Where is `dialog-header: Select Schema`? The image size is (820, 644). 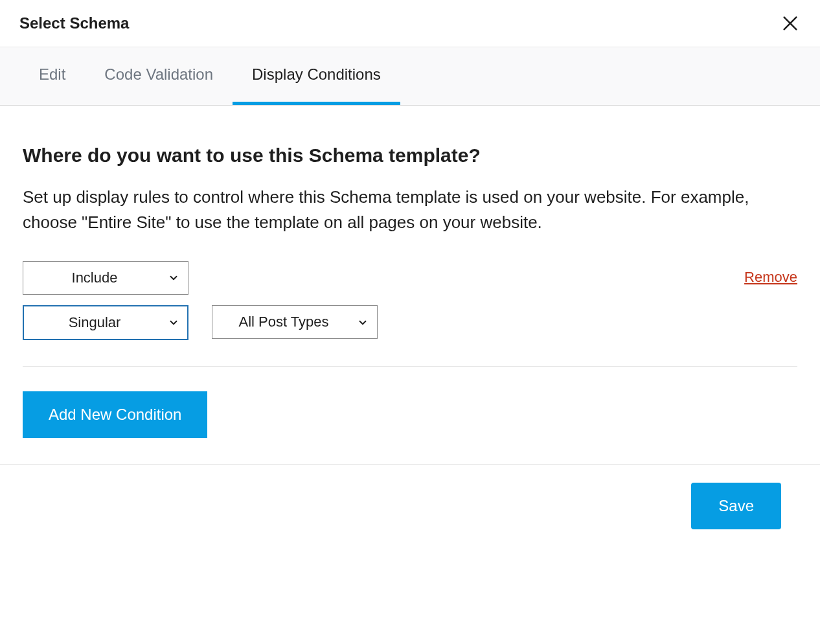
dialog-header: Select Schema is located at coordinates (410, 23).